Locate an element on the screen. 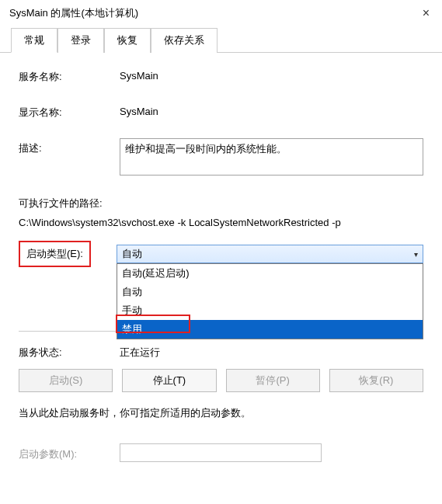 The width and height of the screenshot is (442, 504). startup-params-hint: 当从此处启动服务时，你可指定所适用的启动参数。 is located at coordinates (221, 413).